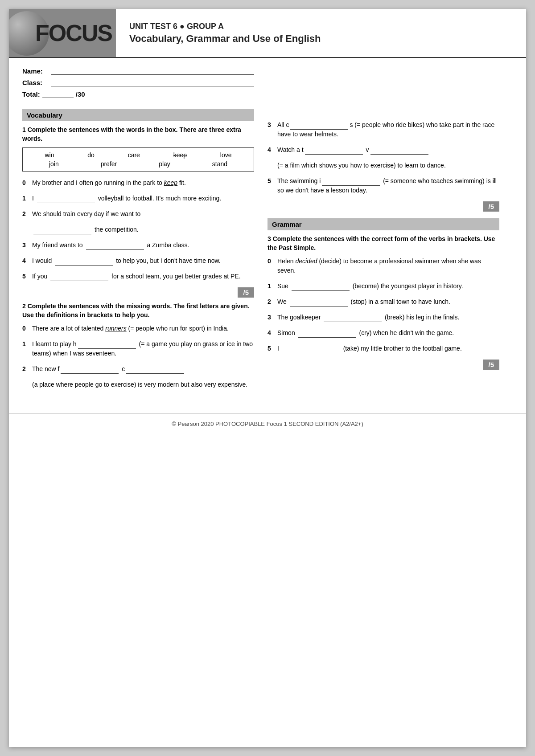  I want to click on item0-content: My brother and I often go running in the…, so click(143, 183).